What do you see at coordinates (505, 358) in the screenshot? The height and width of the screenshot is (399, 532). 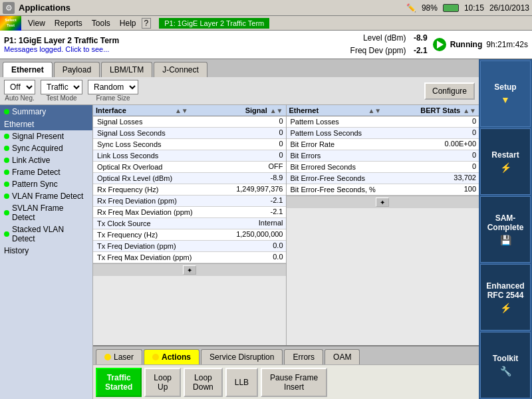 I see `toolkit-label: Toolkit` at bounding box center [505, 358].